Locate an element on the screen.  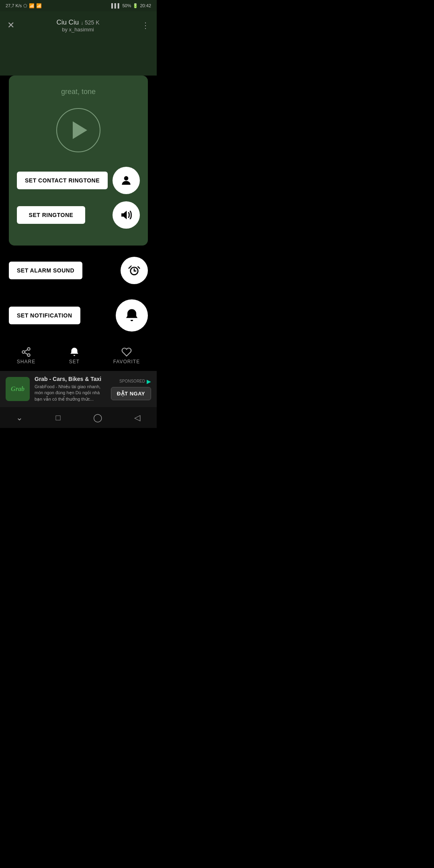
ad-right: SPONSORED ▶ ĐẶT NGAY is located at coordinates (131, 389).